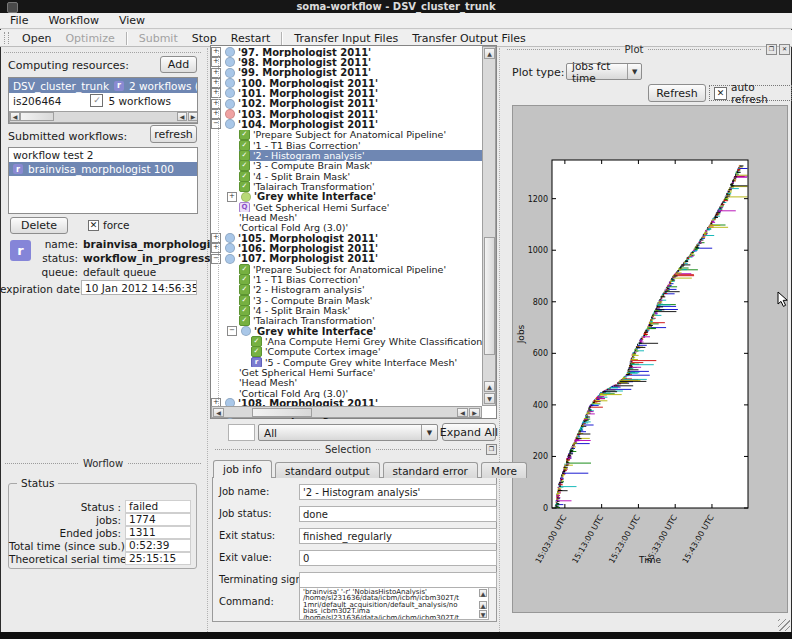 The width and height of the screenshot is (792, 639). Describe the element at coordinates (469, 38) in the screenshot. I see `toolbar-button-transfer-output-files: Transfer Output Files` at that location.